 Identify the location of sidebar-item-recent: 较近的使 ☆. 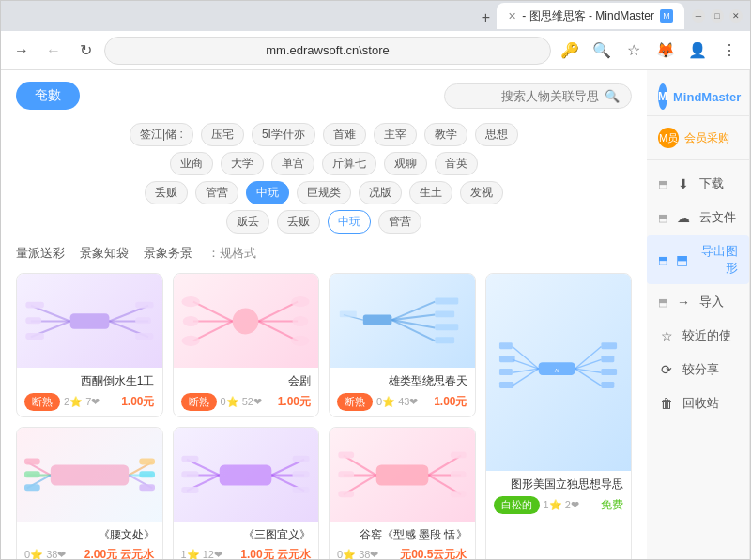
(698, 336).